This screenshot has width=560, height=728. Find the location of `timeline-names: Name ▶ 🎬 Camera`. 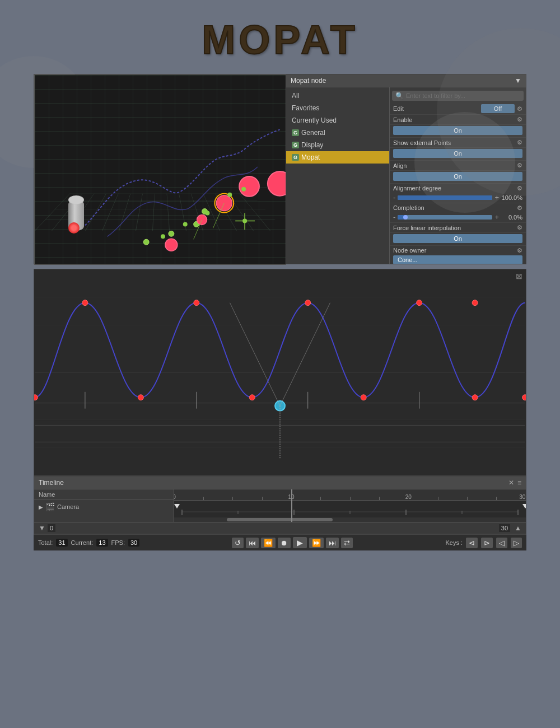

timeline-names: Name ▶ 🎬 Camera is located at coordinates (104, 506).